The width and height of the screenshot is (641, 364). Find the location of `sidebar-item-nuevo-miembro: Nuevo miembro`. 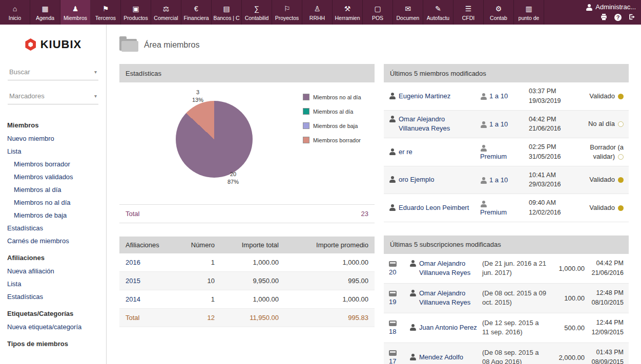

sidebar-item-nuevo-miembro: Nuevo miembro is located at coordinates (53, 138).